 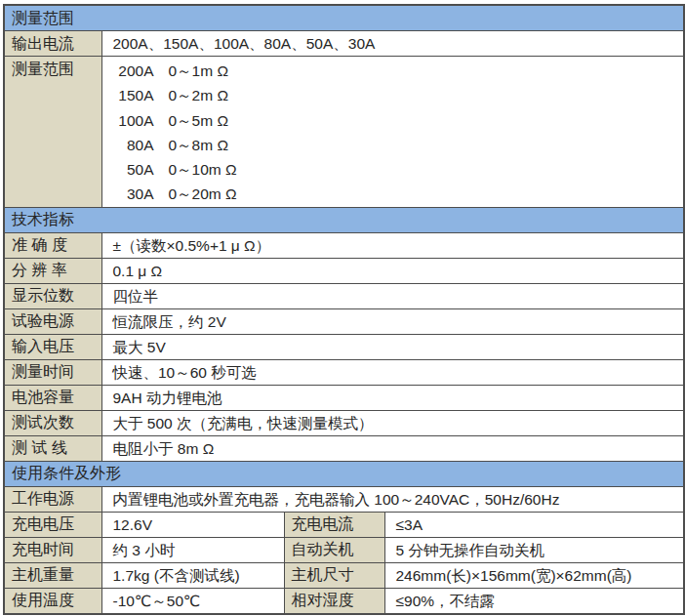 I want to click on pair-row-value: 1.7kg (不含测试线), so click(x=193, y=575).